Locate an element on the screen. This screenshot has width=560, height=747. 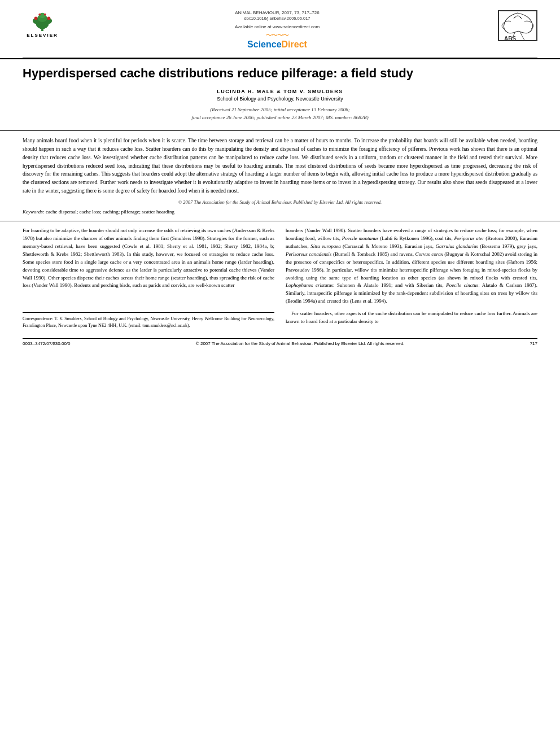
col-left: For hoarding to be adaptive, the hoarder… is located at coordinates (148, 279).